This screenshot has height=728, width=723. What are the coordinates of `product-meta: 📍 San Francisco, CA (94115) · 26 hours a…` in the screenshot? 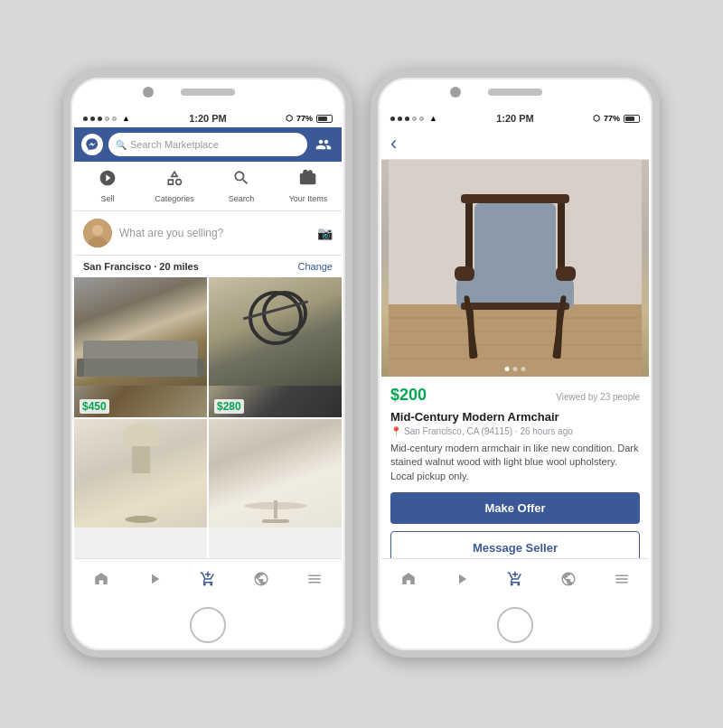 It's located at (515, 432).